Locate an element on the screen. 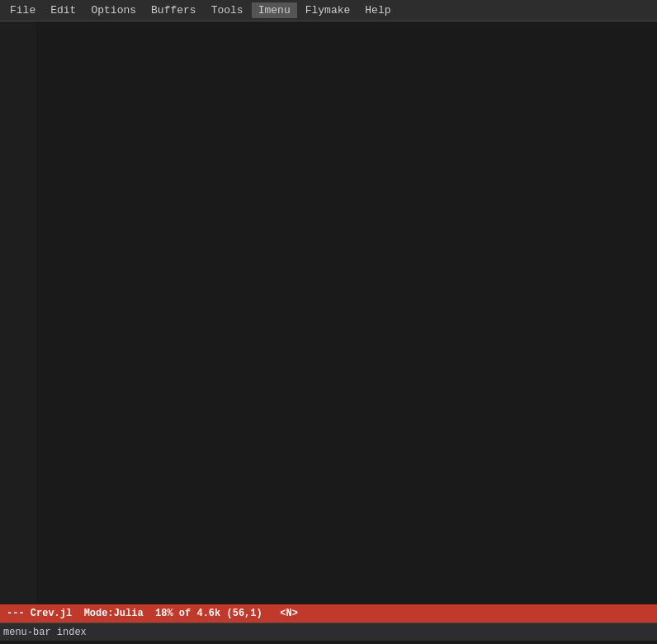 Image resolution: width=657 pixels, height=644 pixels. menu-imenu: Imenu is located at coordinates (274, 10).